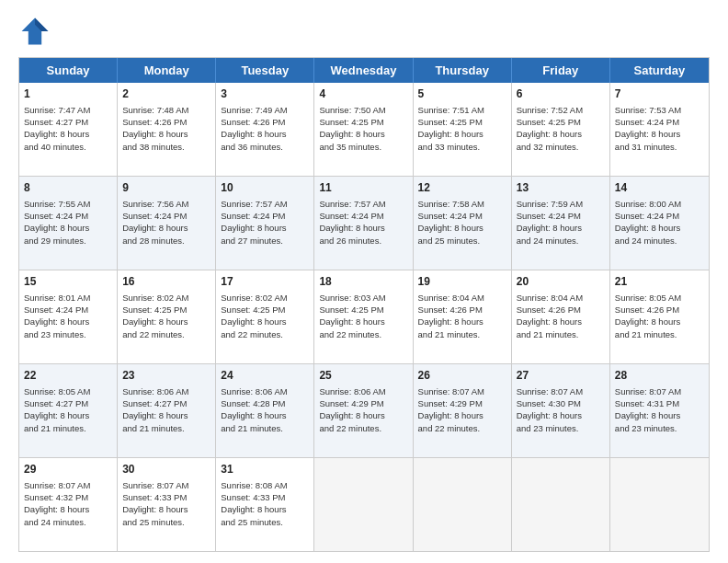 This screenshot has height=563, width=728. Describe the element at coordinates (660, 188) in the screenshot. I see `day-number: 14` at that location.